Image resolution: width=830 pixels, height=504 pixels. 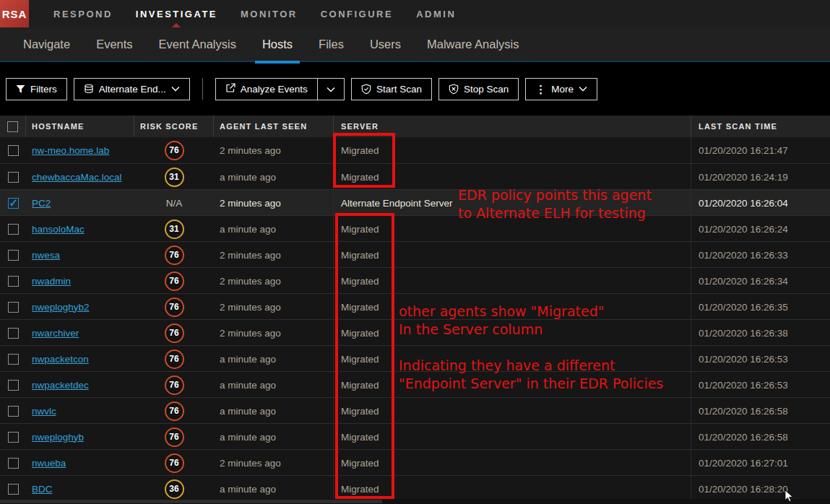 I want to click on column-header-label: LAST SCAN TIME, so click(x=738, y=126).